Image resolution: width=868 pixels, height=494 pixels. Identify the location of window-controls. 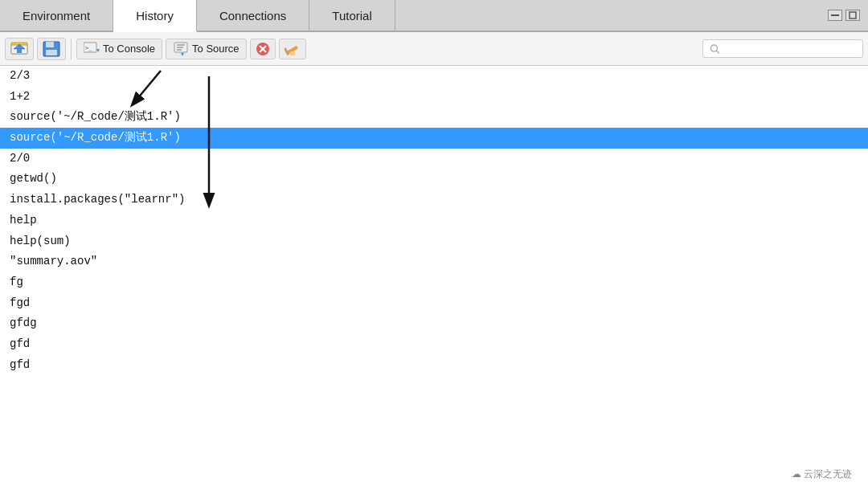
(844, 15).